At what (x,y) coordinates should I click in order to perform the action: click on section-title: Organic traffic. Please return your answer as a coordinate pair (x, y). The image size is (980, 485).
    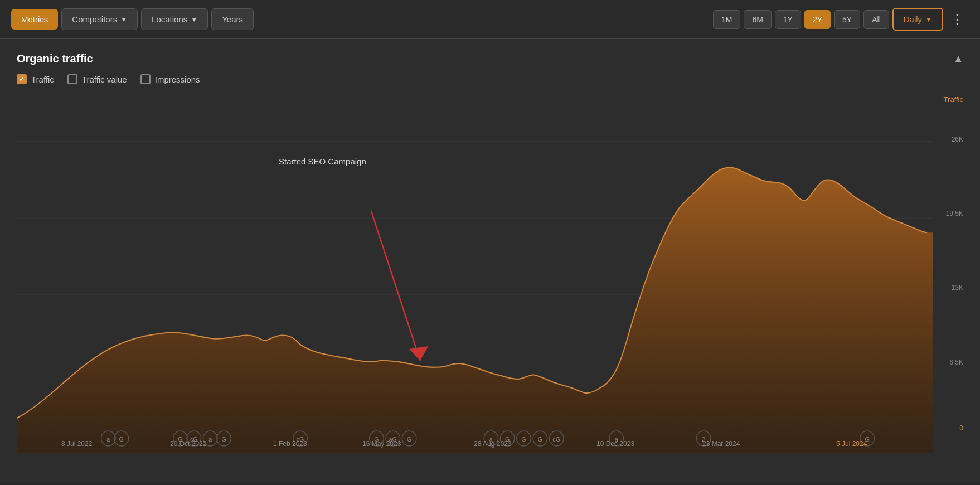
    Looking at the image, I should click on (55, 59).